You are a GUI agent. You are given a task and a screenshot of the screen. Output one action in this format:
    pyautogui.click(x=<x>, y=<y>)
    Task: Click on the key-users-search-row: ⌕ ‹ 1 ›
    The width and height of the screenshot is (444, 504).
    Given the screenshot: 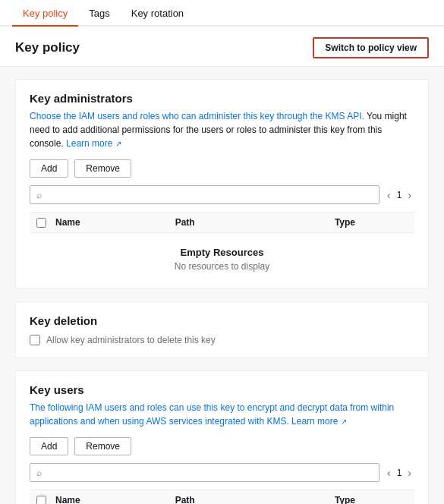 What is the action you would take?
    pyautogui.click(x=222, y=472)
    